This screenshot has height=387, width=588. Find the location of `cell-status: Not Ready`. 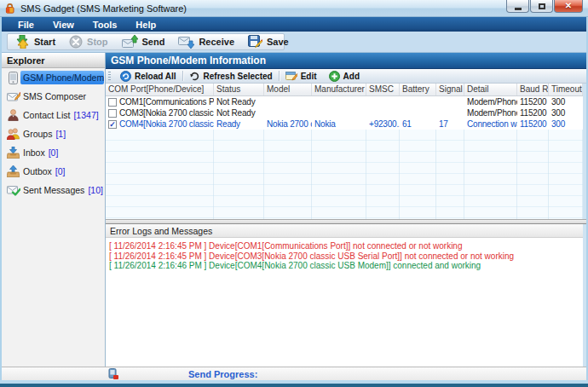

cell-status: Not Ready is located at coordinates (239, 102).